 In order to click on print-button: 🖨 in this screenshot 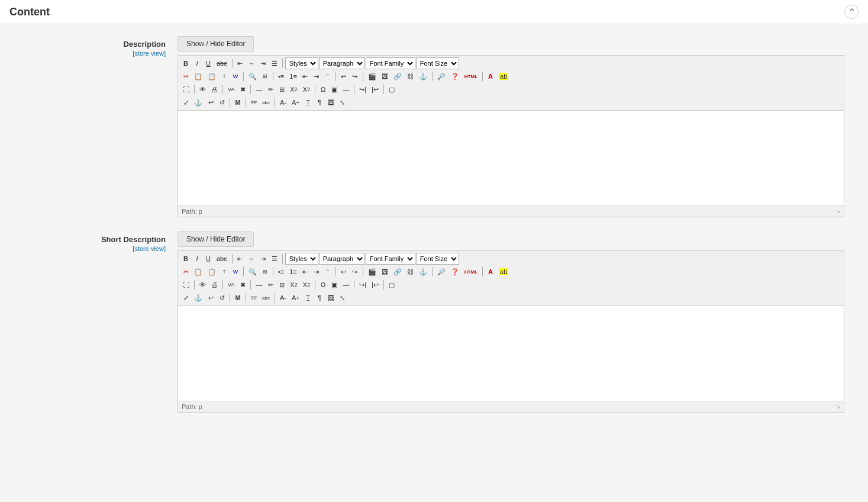, I will do `click(214, 89)`.